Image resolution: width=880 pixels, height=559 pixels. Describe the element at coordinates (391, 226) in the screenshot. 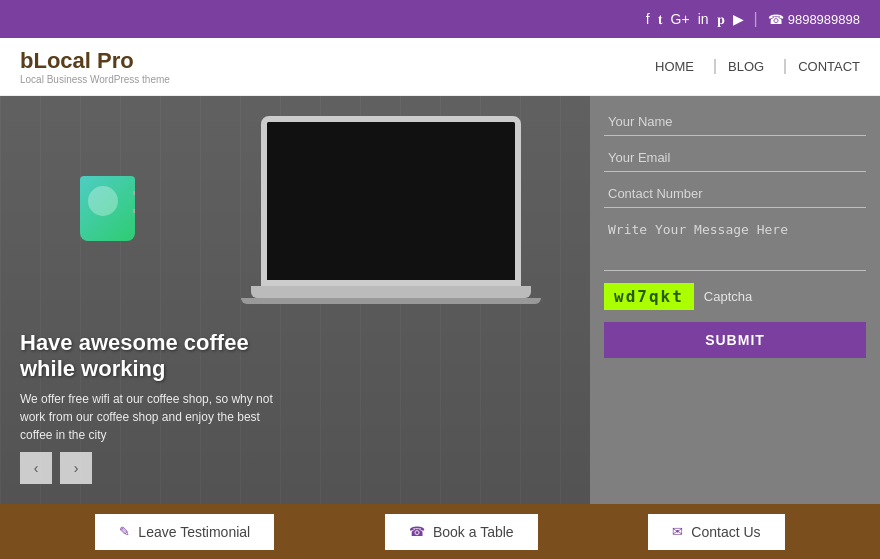

I see `laptop-visual` at that location.